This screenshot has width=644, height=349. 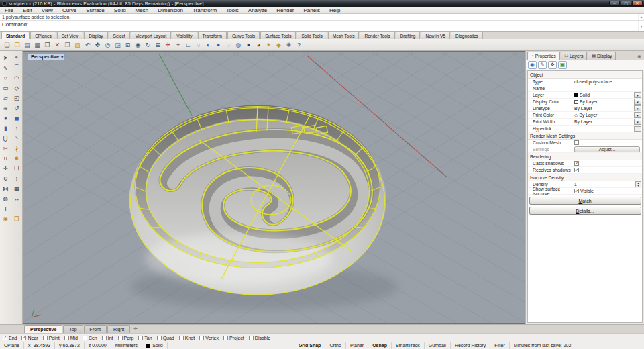 What do you see at coordinates (119, 329) in the screenshot?
I see `viewport-tab: Right` at bounding box center [119, 329].